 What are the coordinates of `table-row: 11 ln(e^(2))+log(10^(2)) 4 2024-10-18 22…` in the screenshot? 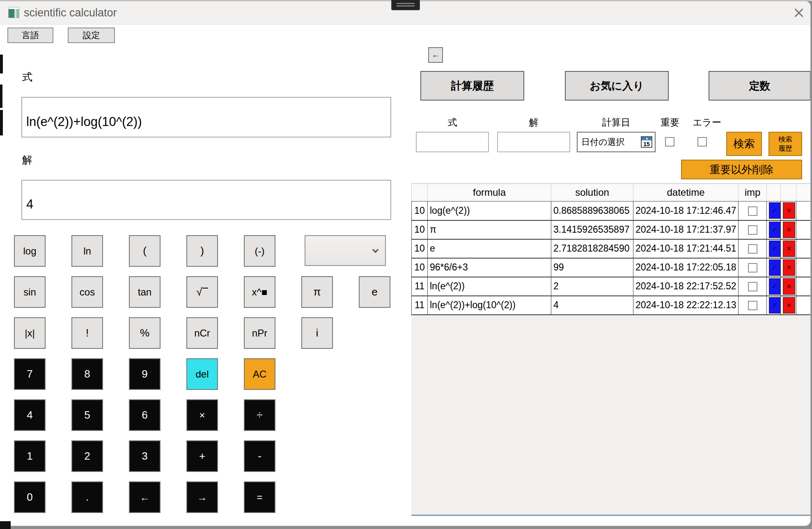 It's located at (611, 305).